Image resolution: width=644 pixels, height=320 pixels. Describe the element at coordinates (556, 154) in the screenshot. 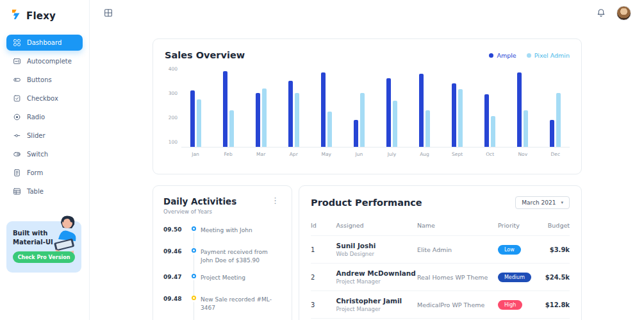

I see `x-tick-label: Dec` at that location.